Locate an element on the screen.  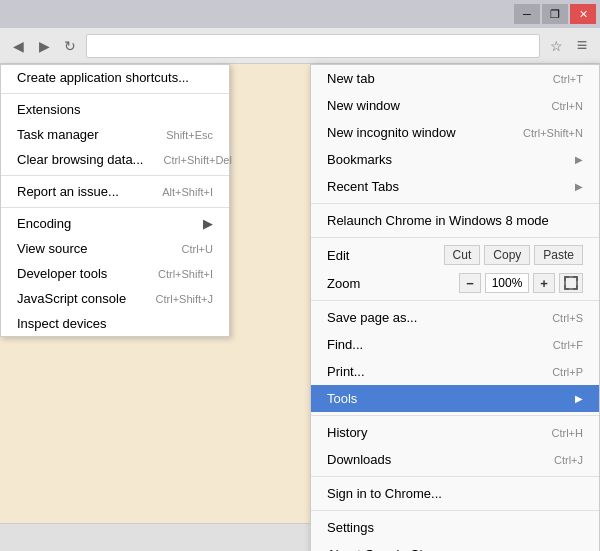
menu-item-create-shortcuts: Create application shortcuts... is located at coordinates (115, 78).